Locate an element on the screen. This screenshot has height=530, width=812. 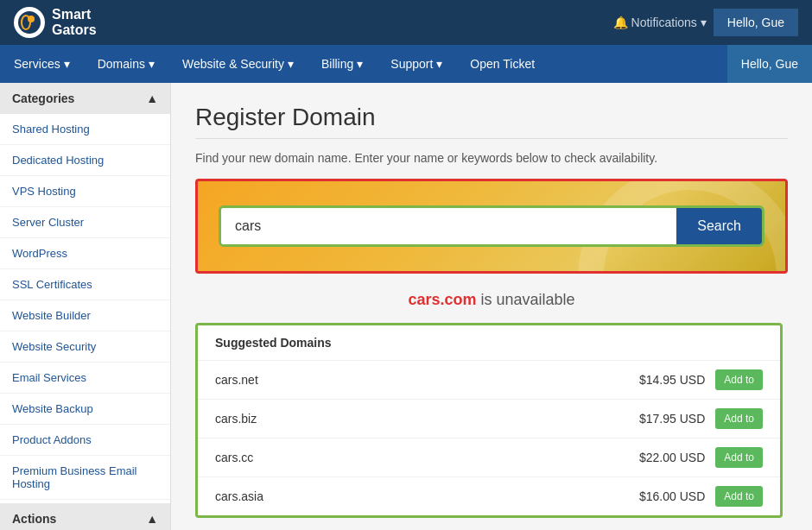
domain-row: cars.net $14.95 USD Add to is located at coordinates (489, 380).